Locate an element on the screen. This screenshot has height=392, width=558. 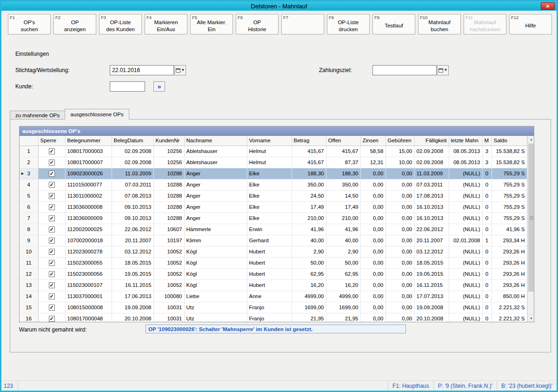
cell-faelligkeit: 03.12.2012 is located at coordinates (432, 252).